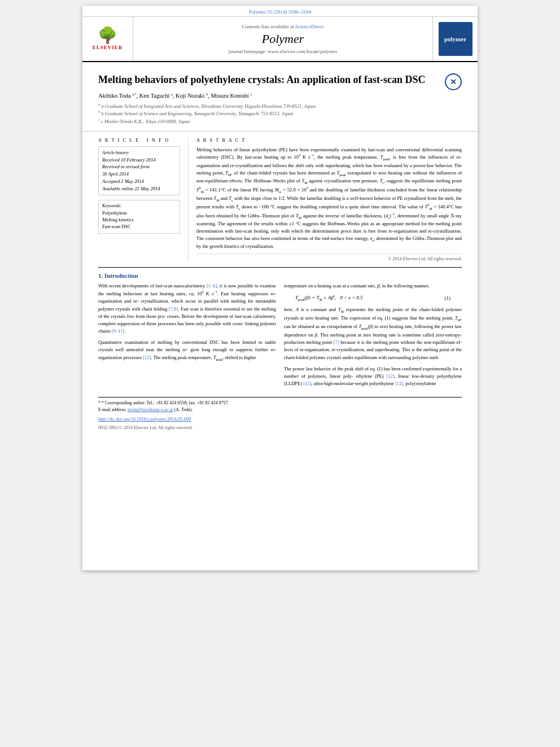 This screenshot has width=560, height=747. What do you see at coordinates (139, 220) in the screenshot?
I see `keyword-2: Melting kinetics` at bounding box center [139, 220].